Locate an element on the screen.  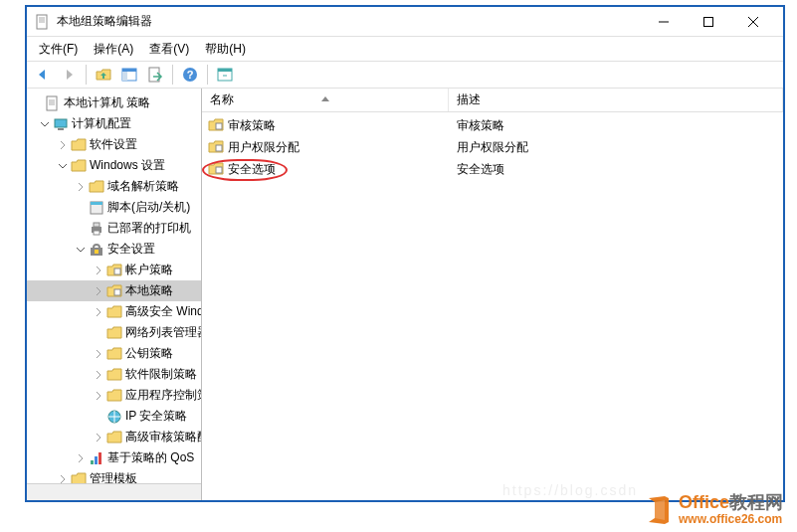
separator is located at coordinates (173, 75).